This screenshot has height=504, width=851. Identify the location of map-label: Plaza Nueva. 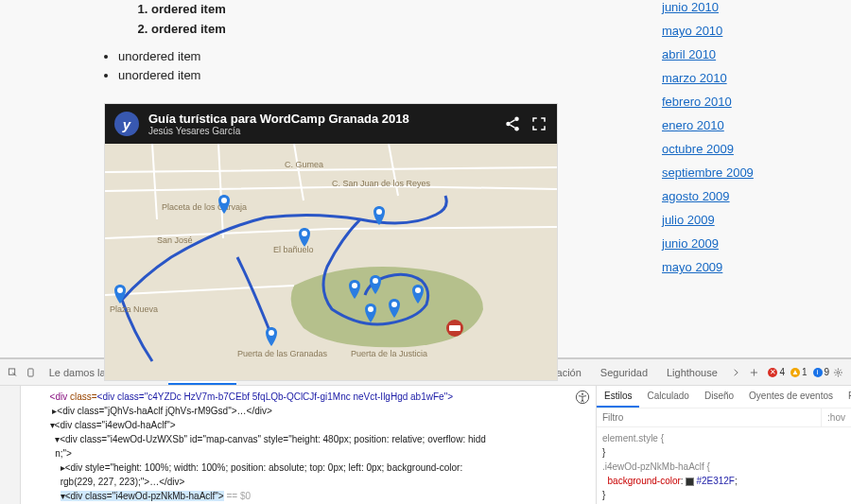
(134, 309).